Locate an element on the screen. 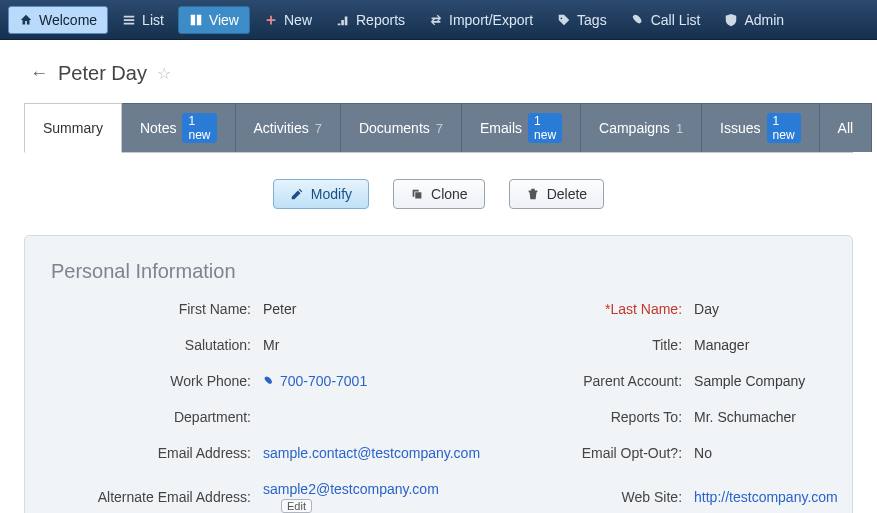  email-link: sample.contact@testcompany.com is located at coordinates (372, 453).